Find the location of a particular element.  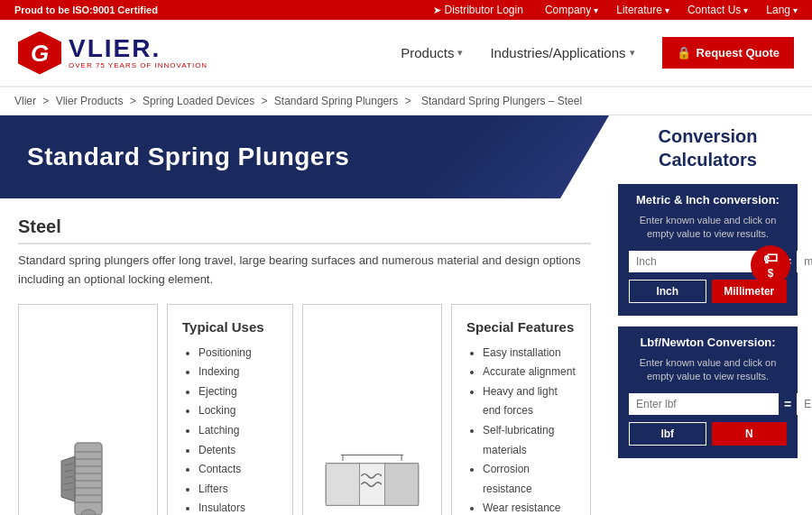

lbf-newton-converter: Lbf/Newton Conversion: Enter known value… is located at coordinates (707, 392).